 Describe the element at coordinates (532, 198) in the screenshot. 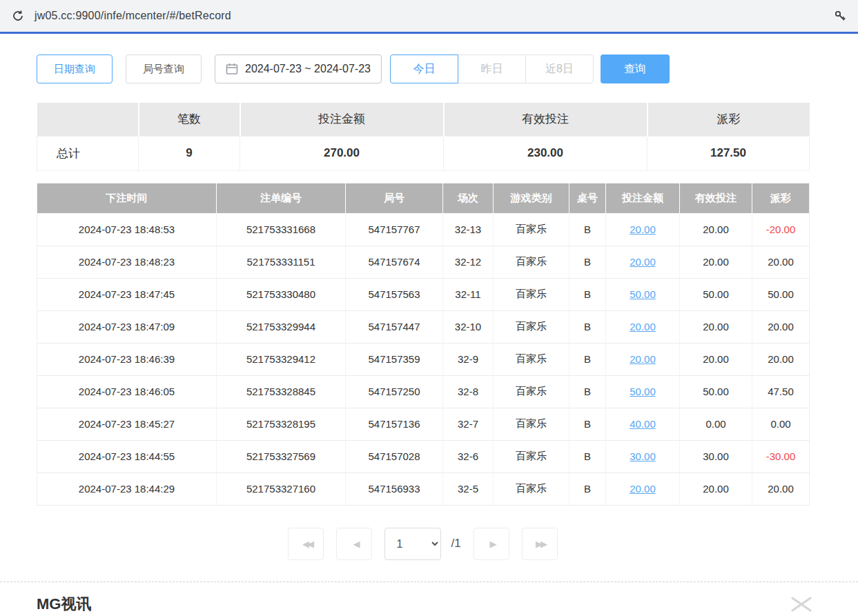

I see `column-header: 游戏类别` at that location.